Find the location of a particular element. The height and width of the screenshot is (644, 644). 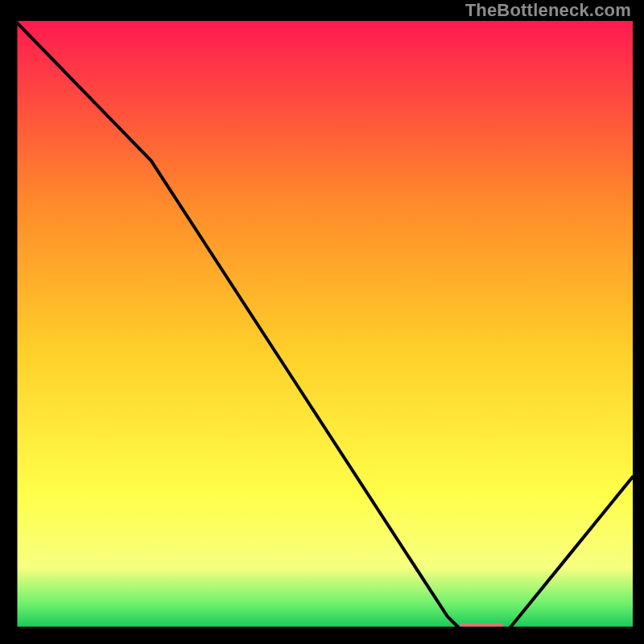

watermark-text: TheBottleneck.com is located at coordinates (548, 10).